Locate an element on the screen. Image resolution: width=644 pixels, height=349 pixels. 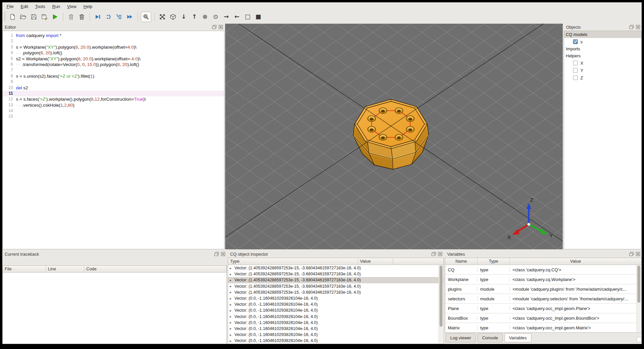
step-into-button is located at coordinates (119, 17).